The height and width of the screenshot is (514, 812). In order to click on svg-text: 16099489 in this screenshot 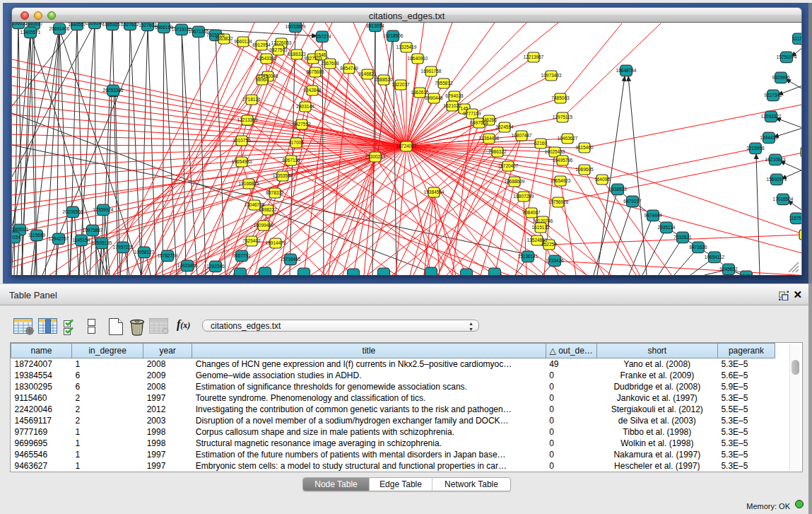, I will do `click(264, 225)`.